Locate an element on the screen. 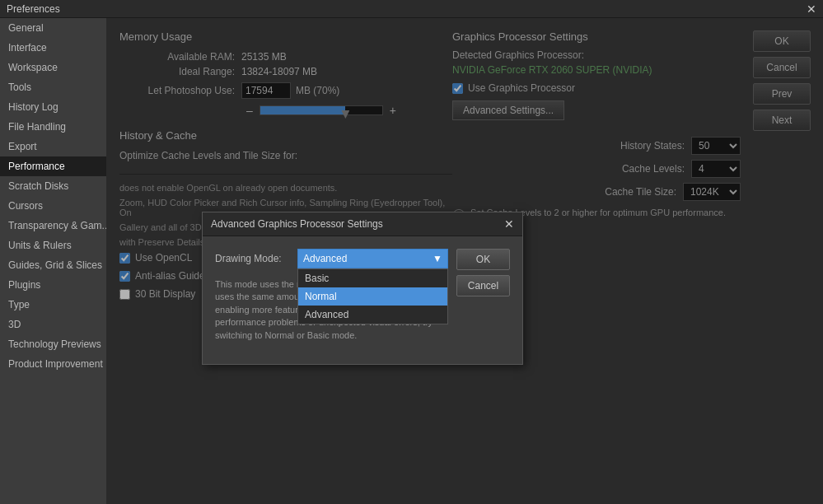 The height and width of the screenshot is (504, 823). modal-body: Drawing Mode: Advanced ▼ Basic Normal is located at coordinates (362, 300).